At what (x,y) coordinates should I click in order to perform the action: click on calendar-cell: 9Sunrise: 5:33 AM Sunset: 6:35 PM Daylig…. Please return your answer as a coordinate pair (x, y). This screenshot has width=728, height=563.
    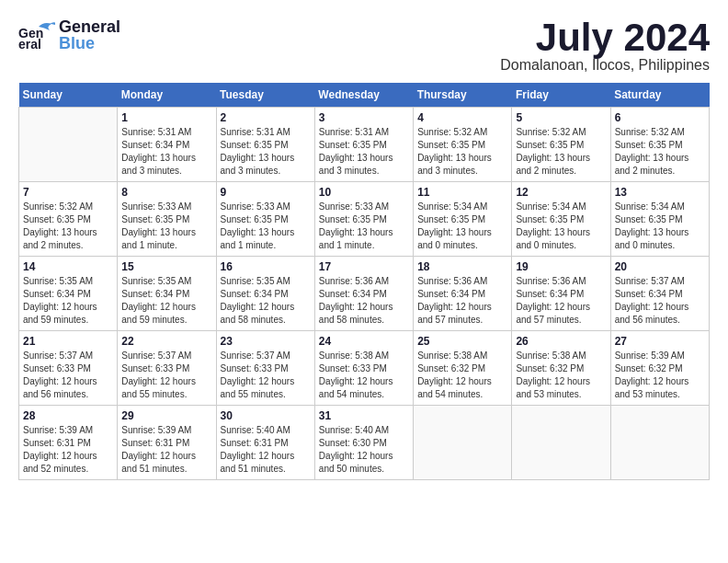
    Looking at the image, I should click on (265, 219).